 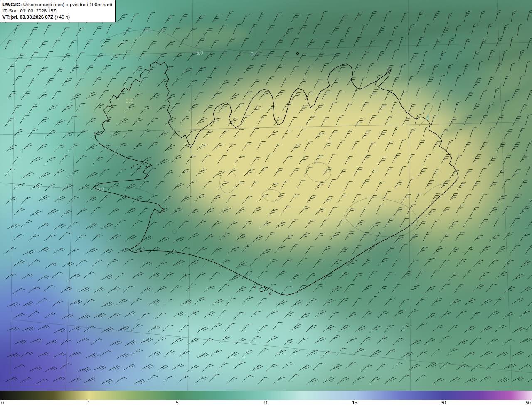 I want to click on valid-time: VT: þri. 03.03.2026 07Z, so click(x=28, y=17).